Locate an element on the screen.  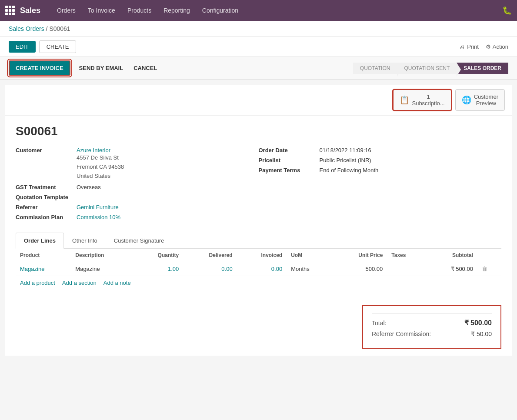
referrer-label: Referrer is located at coordinates (46, 207).